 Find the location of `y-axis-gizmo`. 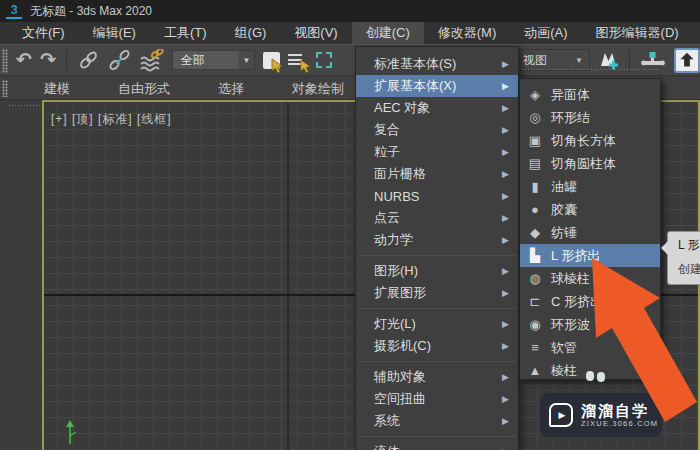

y-axis-gizmo is located at coordinates (70, 433).